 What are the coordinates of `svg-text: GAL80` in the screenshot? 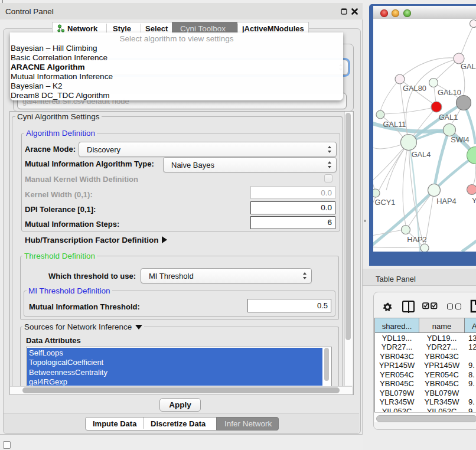 It's located at (415, 89).